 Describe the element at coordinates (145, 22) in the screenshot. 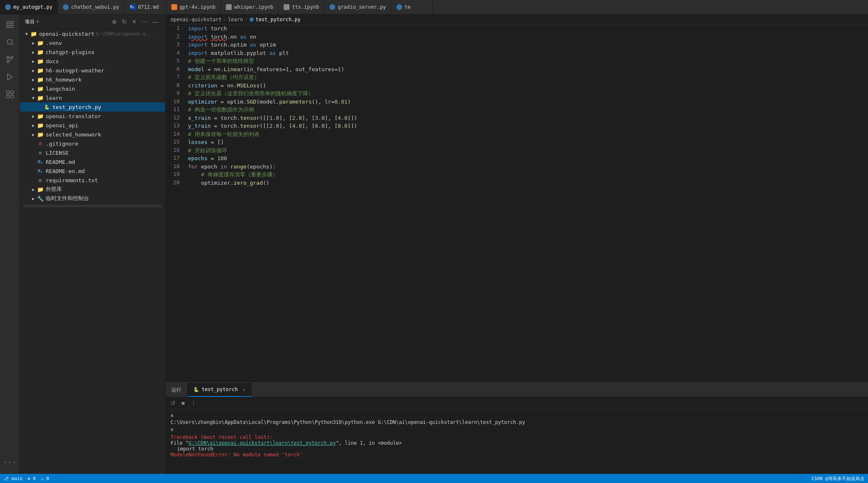

I see `more-options-button: ⋯` at that location.